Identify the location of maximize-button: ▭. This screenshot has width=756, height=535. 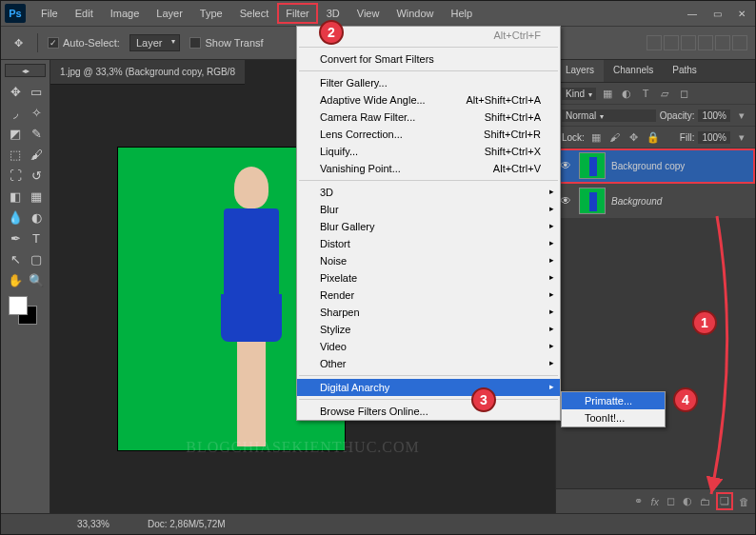
(717, 13).